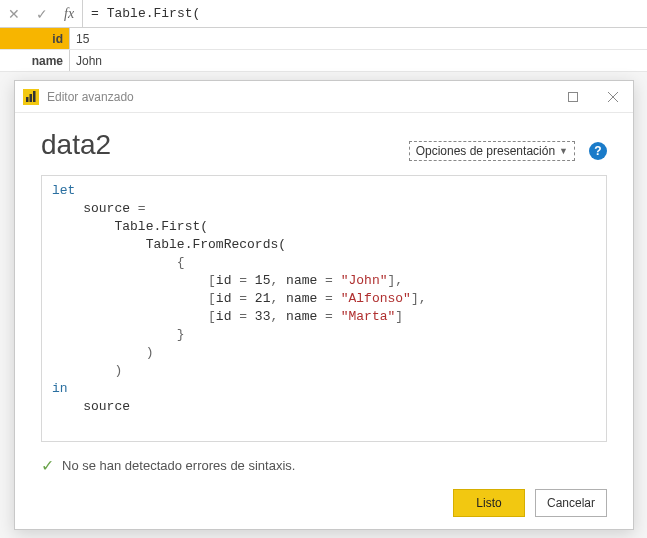 Image resolution: width=647 pixels, height=538 pixels. What do you see at coordinates (76, 145) in the screenshot?
I see `query-name: data2` at bounding box center [76, 145].